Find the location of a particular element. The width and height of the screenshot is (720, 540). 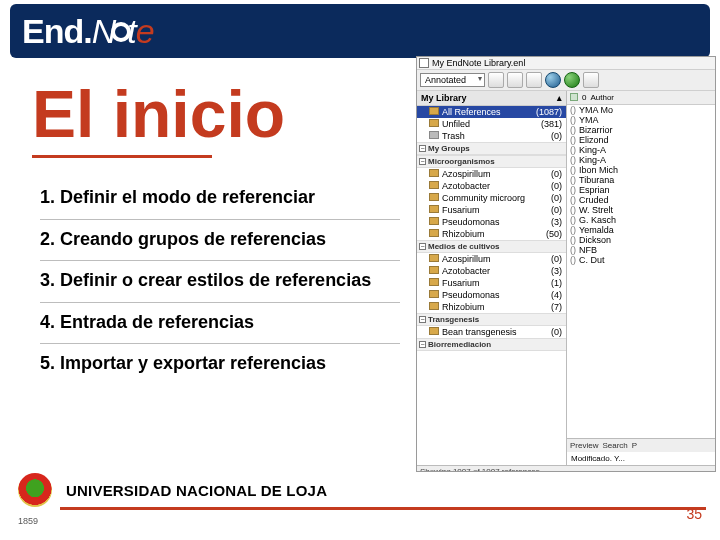

tab-search: Search is located at coordinates (614, 446).